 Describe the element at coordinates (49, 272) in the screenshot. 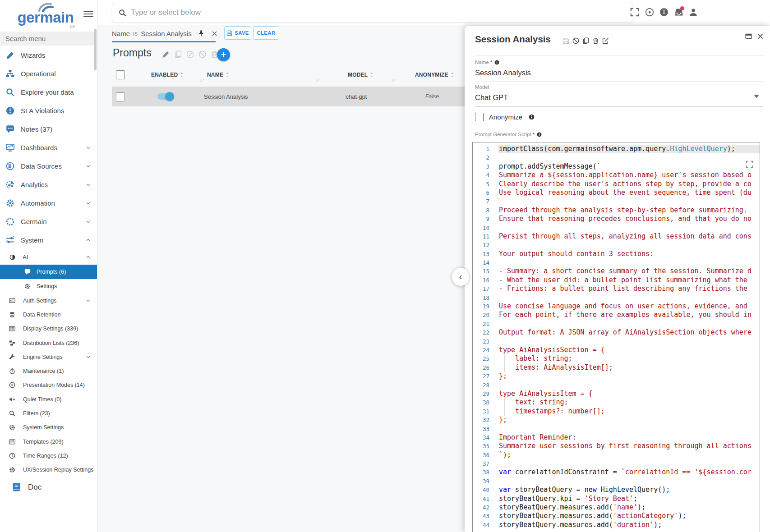

I see `sidebar-item-prompts-6: Prompts (6)` at that location.